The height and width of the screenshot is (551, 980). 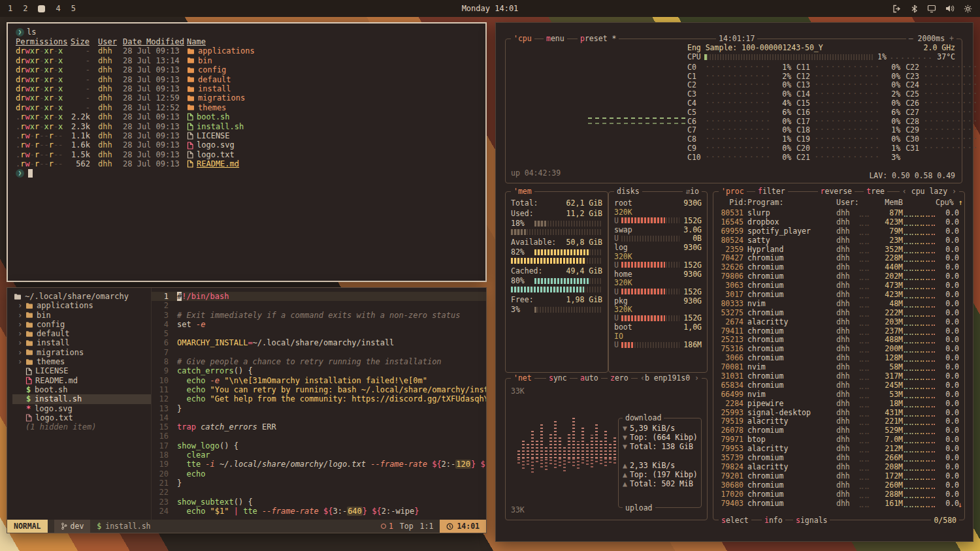 I want to click on process-row: 30680chromiumdhh⣀⣀260M⣀⣀⣀⣀⣀⣀0.0, so click(x=839, y=485).